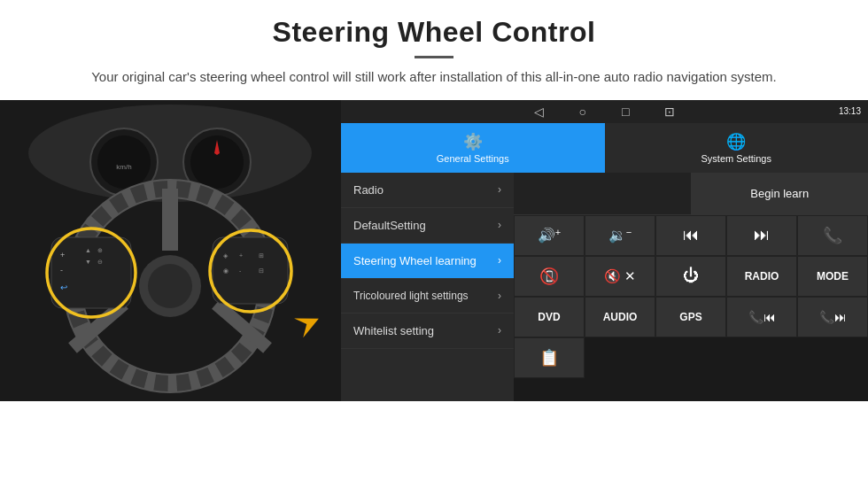 The height and width of the screenshot is (480, 868). I want to click on chevron-icon-steering: ›, so click(500, 260).